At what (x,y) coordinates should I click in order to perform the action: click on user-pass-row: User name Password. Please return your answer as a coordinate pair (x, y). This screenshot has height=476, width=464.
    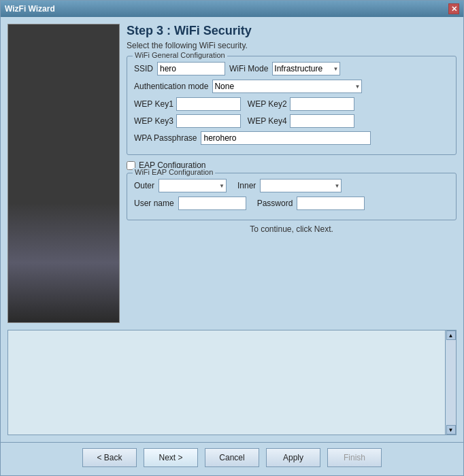
    Looking at the image, I should click on (291, 203).